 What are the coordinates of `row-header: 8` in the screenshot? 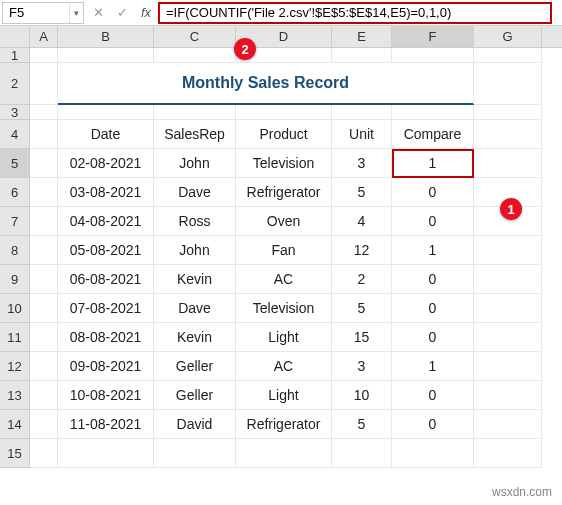 It's located at (15, 250).